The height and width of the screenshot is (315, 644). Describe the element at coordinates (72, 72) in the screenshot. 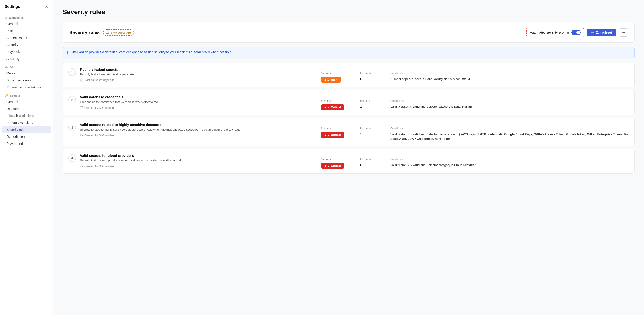

I see `rule-number: 1` at that location.